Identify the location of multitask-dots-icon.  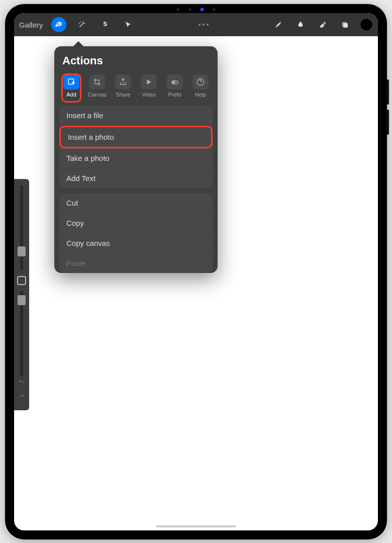
(204, 25).